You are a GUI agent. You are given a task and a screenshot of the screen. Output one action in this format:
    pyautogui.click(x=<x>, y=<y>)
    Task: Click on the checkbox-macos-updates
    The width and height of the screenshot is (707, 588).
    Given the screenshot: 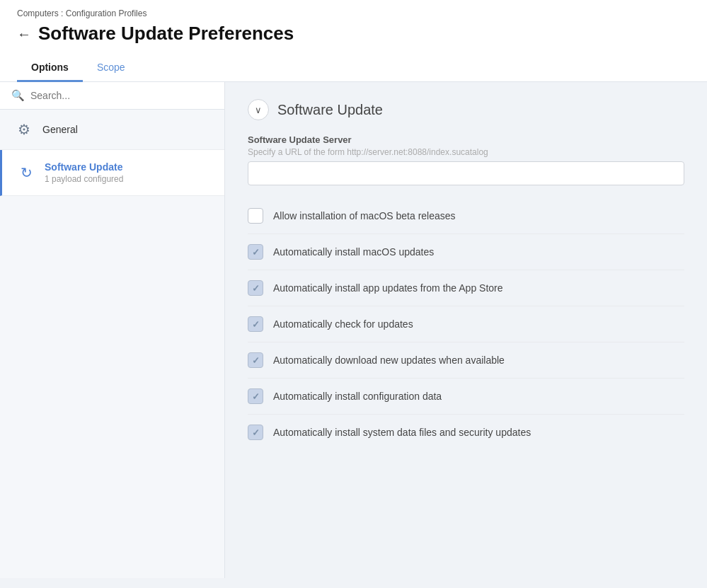 What is the action you would take?
    pyautogui.click(x=255, y=252)
    